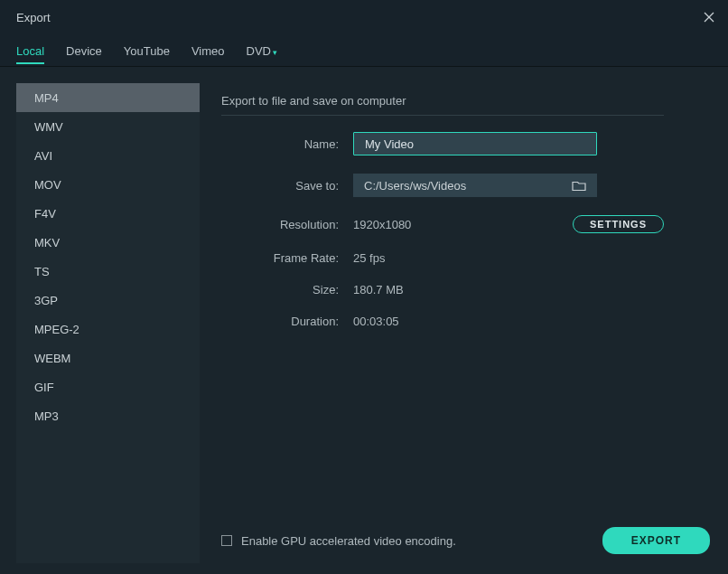 This screenshot has height=574, width=728. What do you see at coordinates (475, 185) in the screenshot?
I see `saveto-field: C:/Users/ws/Videos` at bounding box center [475, 185].